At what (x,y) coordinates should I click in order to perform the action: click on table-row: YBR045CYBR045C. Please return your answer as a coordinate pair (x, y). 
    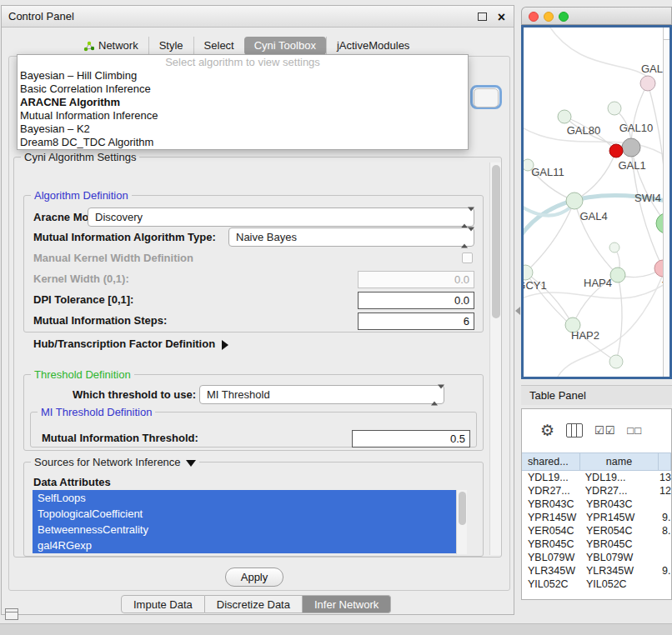
    Looking at the image, I should click on (597, 544).